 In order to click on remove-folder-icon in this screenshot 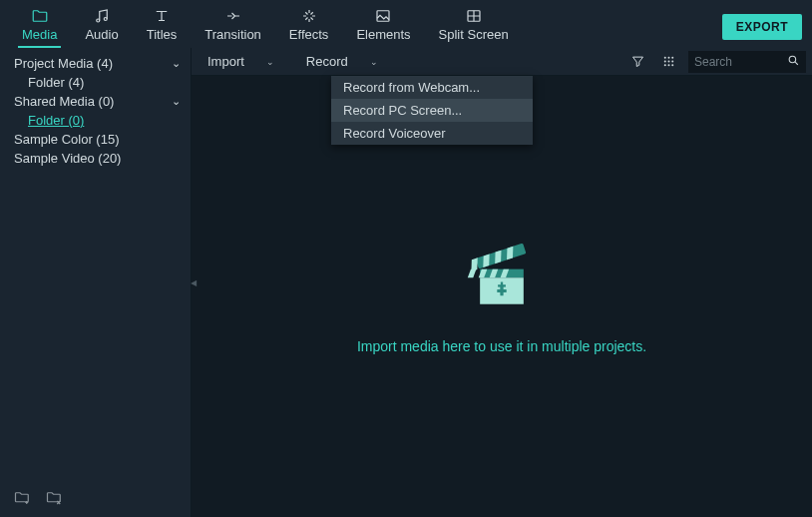, I will do `click(55, 499)`.